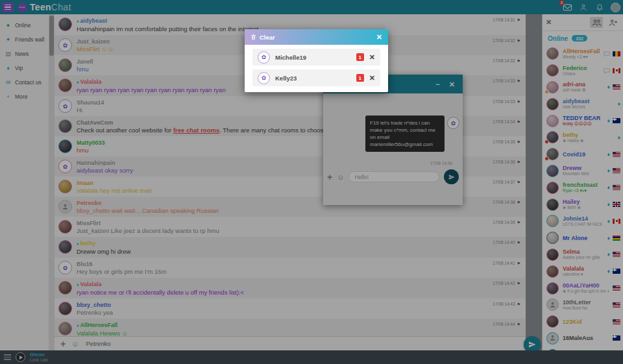 Image resolution: width=623 pixels, height=364 pixels. I want to click on conversation-user-name: Michelle19, so click(313, 57).